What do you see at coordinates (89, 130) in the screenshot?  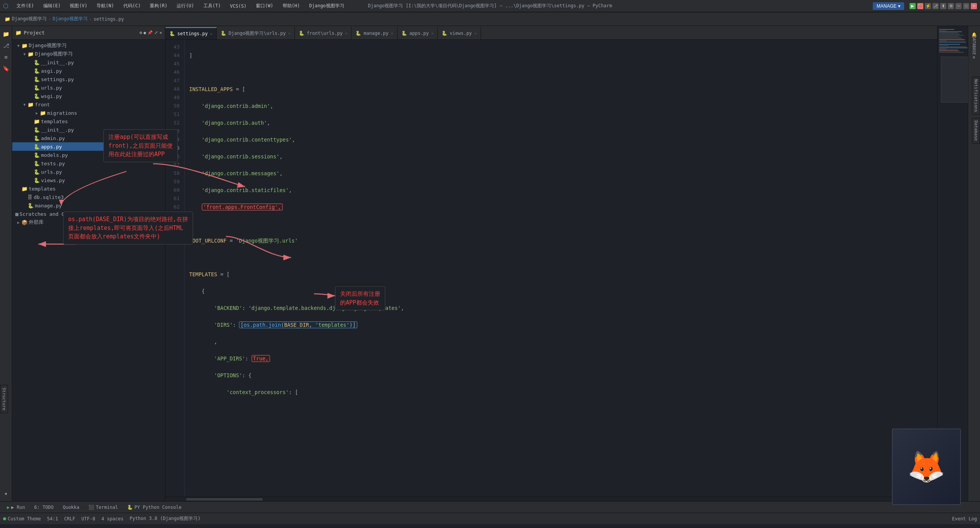 I see `tree-item-front-init: 🐍 __init__.py` at bounding box center [89, 130].